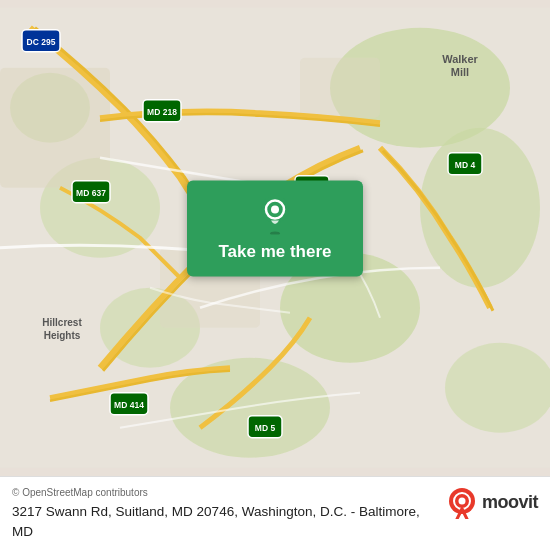  I want to click on moovit-brand-text: moovit, so click(510, 502).